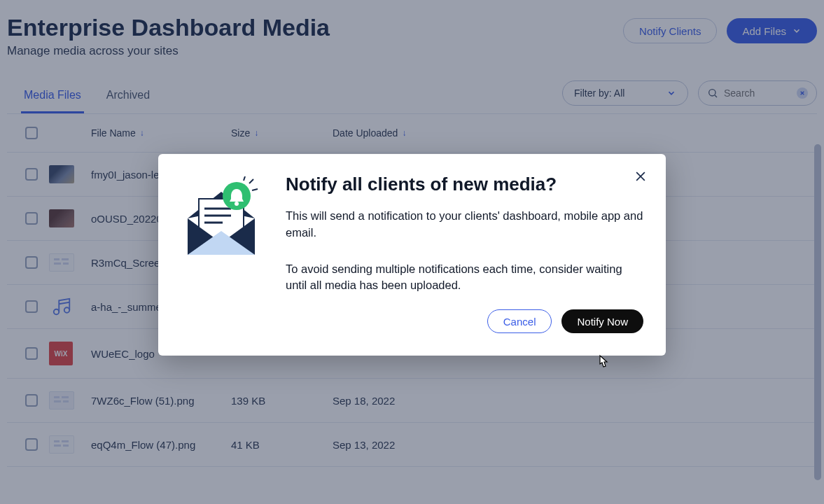 This screenshot has height=504, width=824. I want to click on dialog-body: Notify all clients of new media? This wi…, so click(465, 253).